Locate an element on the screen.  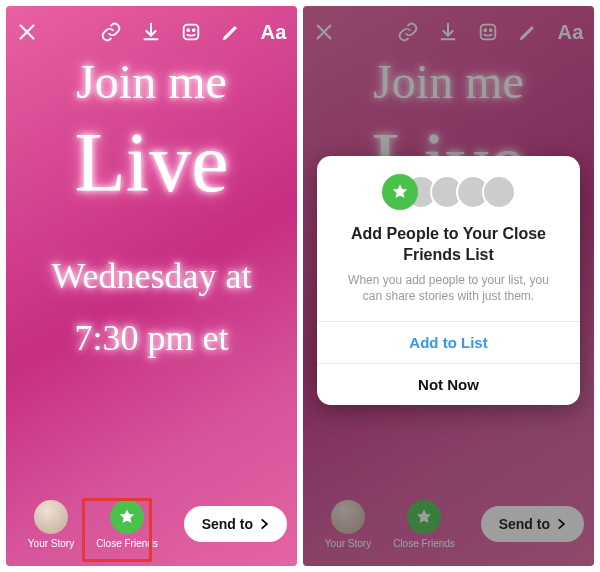
story-text-line: Wednesday at is located at coordinates (151, 276).